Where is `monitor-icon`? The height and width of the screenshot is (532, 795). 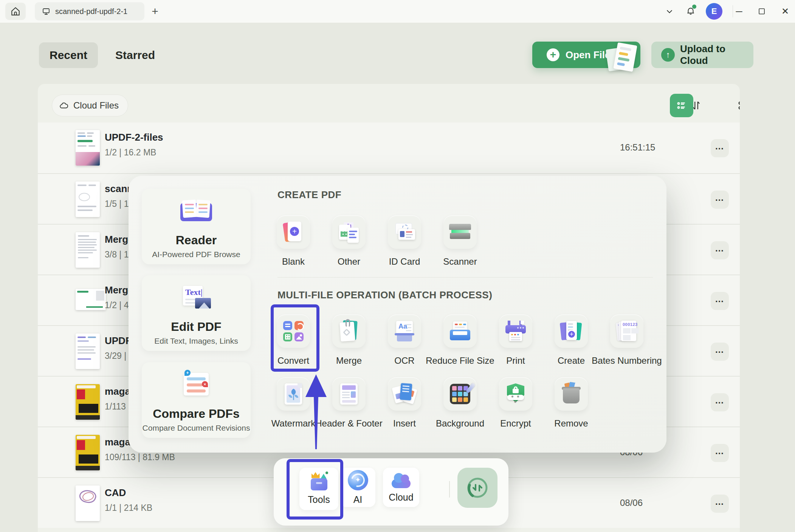
monitor-icon is located at coordinates (46, 11).